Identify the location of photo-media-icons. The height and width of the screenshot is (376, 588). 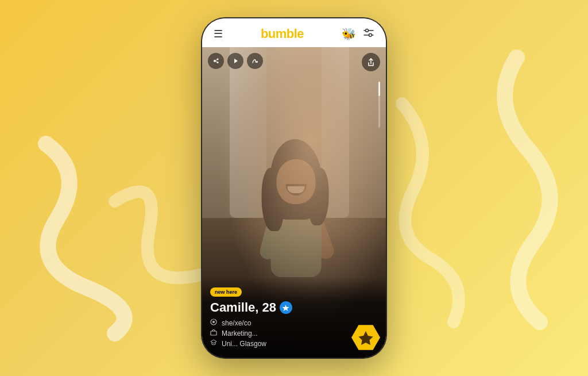
(235, 61).